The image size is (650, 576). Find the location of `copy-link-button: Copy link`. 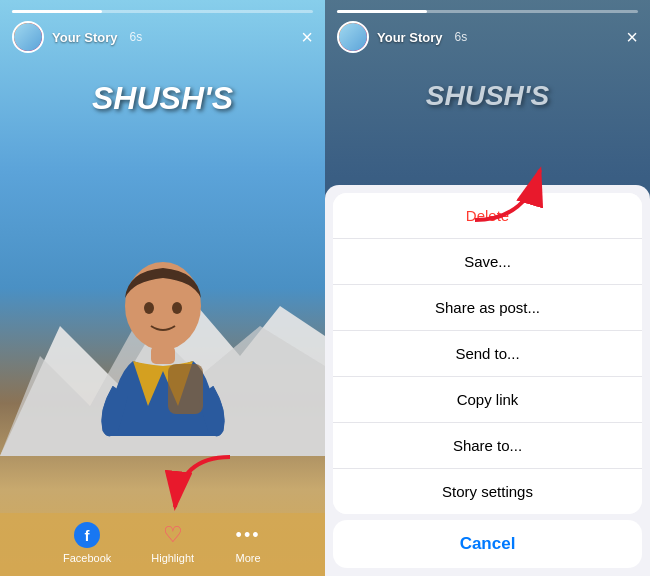

copy-link-button: Copy link is located at coordinates (488, 400).